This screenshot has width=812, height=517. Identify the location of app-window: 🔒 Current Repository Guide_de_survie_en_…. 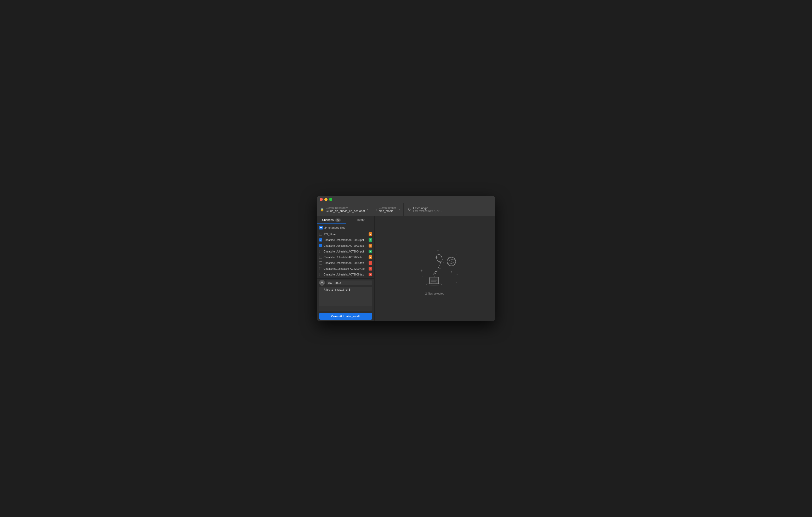
(406, 258).